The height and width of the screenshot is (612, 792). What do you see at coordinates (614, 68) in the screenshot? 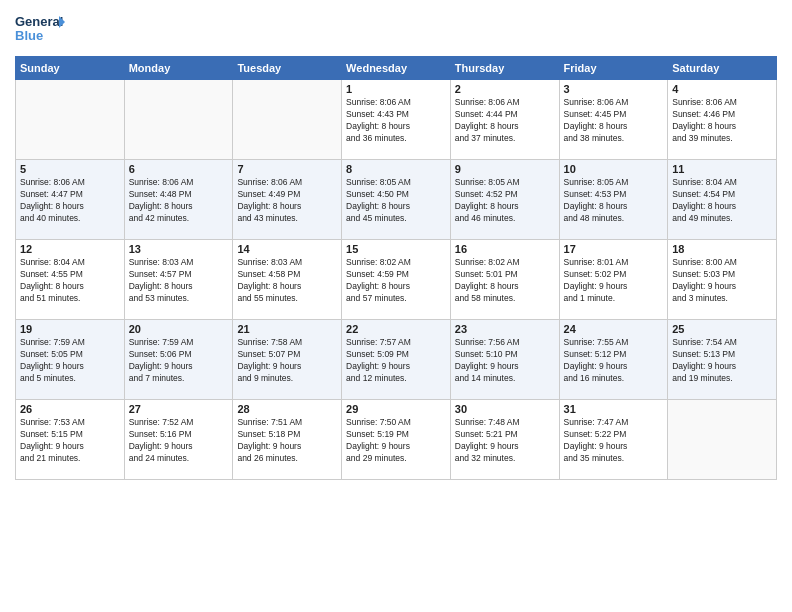
I see `weekday-header-friday: Friday` at bounding box center [614, 68].